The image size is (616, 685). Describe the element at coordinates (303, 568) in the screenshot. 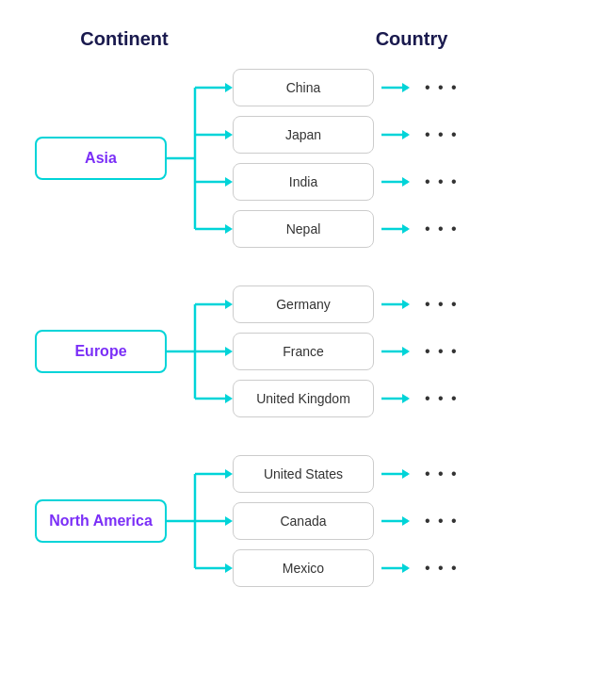

I see `country-box: Mexico` at that location.